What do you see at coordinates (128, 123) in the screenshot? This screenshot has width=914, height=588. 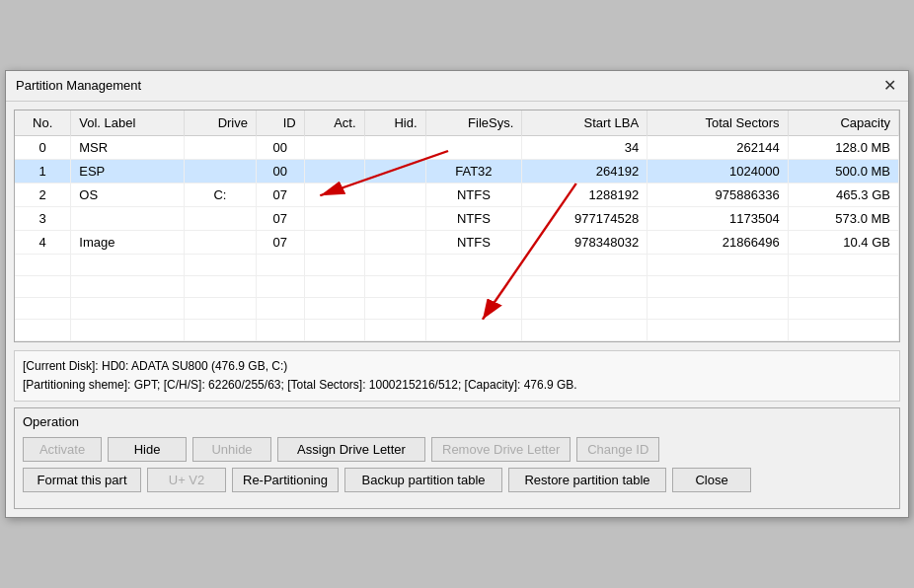 I see `col-header-vol-label: Vol. Label` at bounding box center [128, 123].